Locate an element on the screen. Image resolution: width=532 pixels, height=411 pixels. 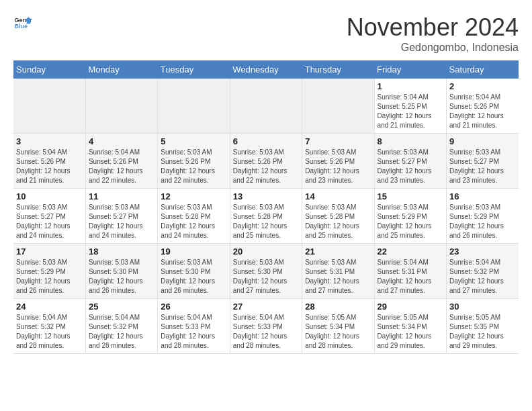
calendar-cell: 8Sunrise: 5:03 AMSunset: 5:27 PMDaylight… is located at coordinates (410, 161).